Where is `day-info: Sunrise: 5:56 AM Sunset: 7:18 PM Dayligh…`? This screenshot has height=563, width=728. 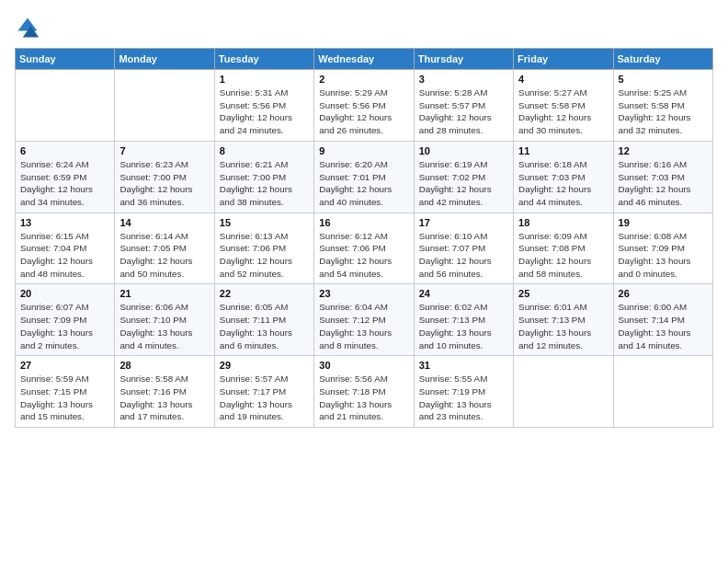 day-info: Sunrise: 5:56 AM Sunset: 7:18 PM Dayligh… is located at coordinates (364, 397).